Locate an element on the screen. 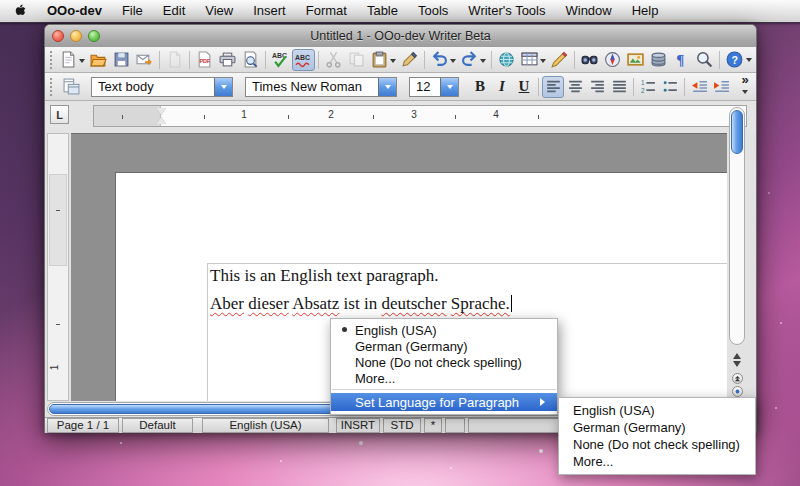  font-size-dropdown-button is located at coordinates (449, 87).